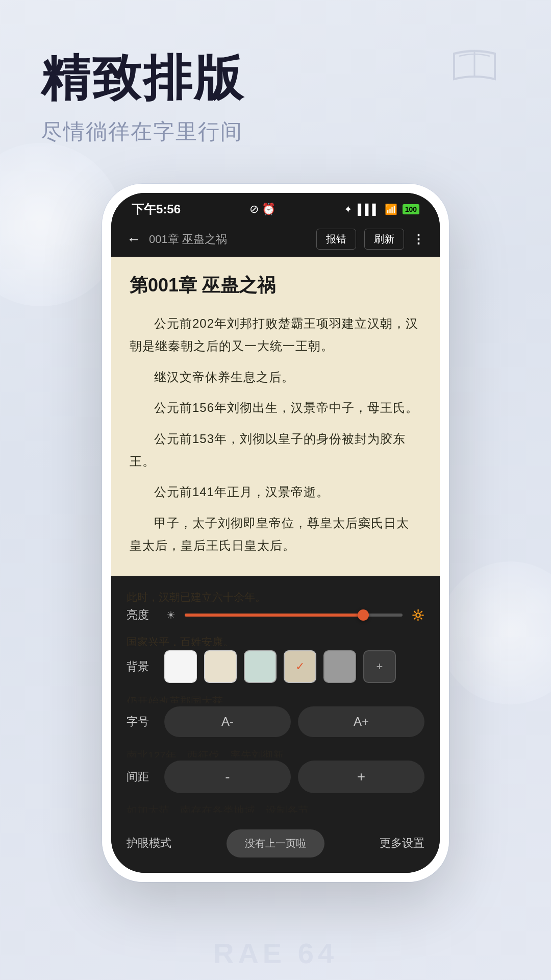 The height and width of the screenshot is (980, 551). I want to click on no-prev-button: 没有上一页啦, so click(276, 843).